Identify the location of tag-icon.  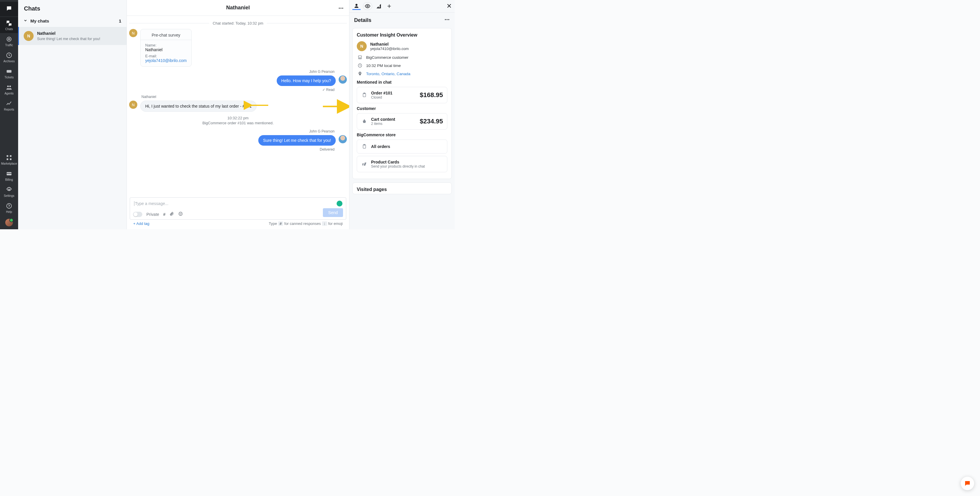
(364, 164).